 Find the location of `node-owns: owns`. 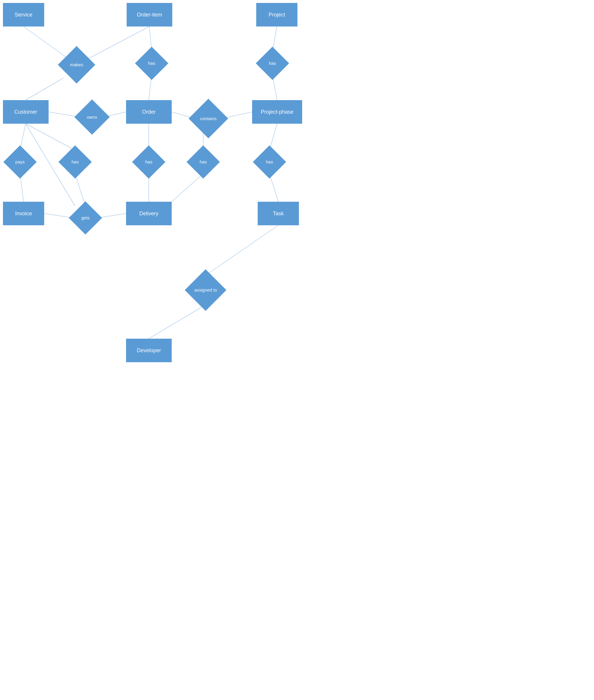

node-owns: owns is located at coordinates (92, 117).